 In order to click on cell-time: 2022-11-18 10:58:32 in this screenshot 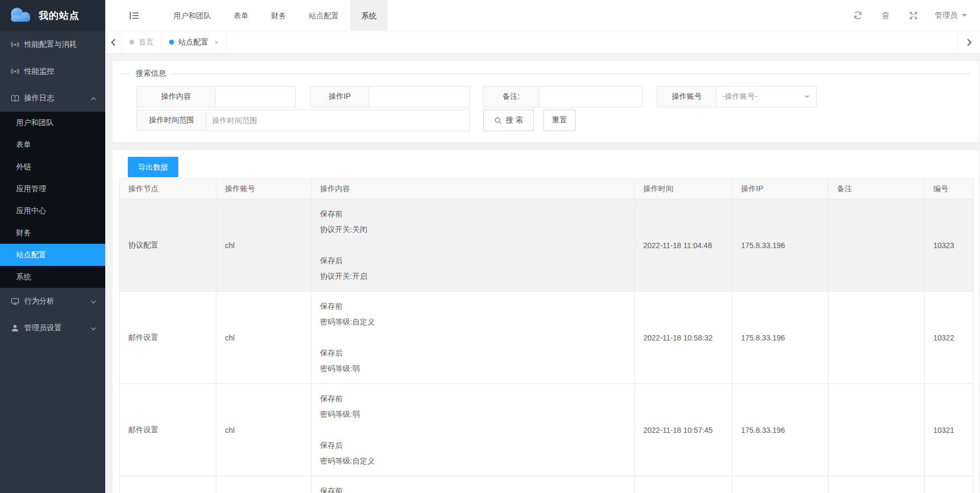, I will do `click(684, 338)`.